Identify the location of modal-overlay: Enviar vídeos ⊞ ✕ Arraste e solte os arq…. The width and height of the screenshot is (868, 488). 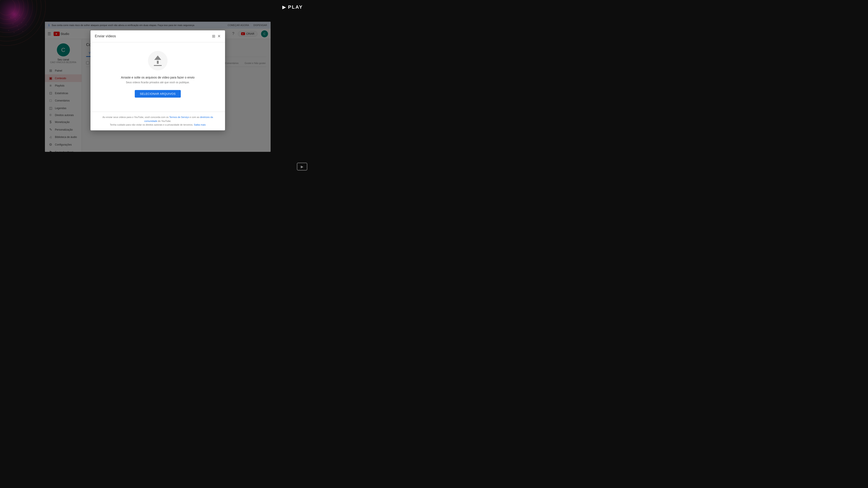
(158, 87).